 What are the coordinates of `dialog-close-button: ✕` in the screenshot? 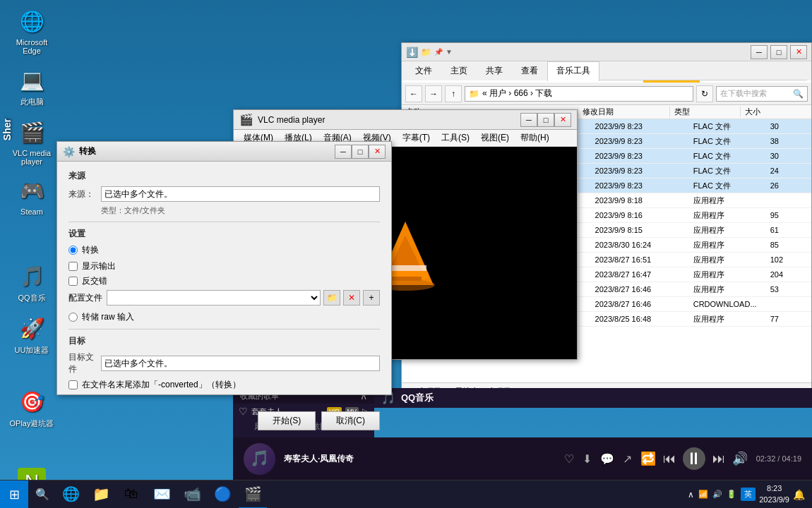 It's located at (377, 152).